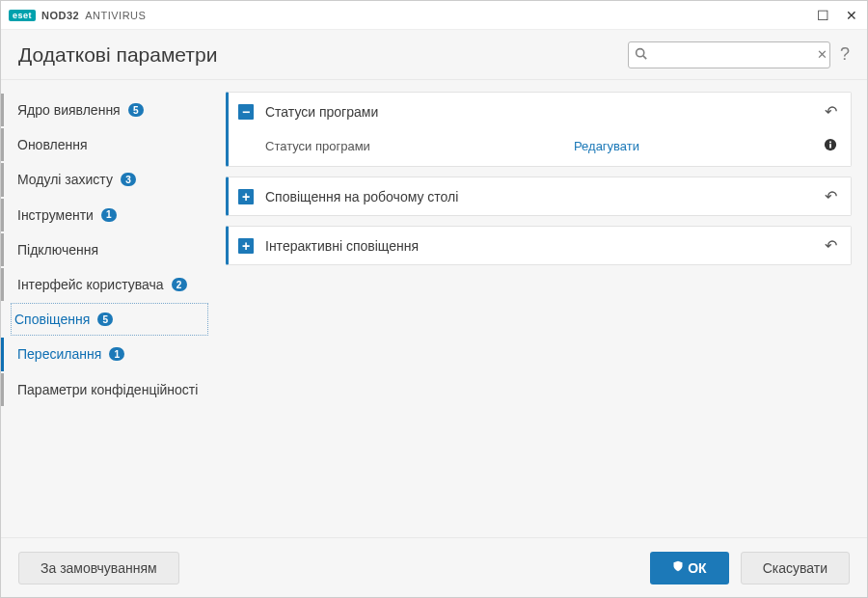  What do you see at coordinates (732, 54) in the screenshot?
I see `search-input` at bounding box center [732, 54].